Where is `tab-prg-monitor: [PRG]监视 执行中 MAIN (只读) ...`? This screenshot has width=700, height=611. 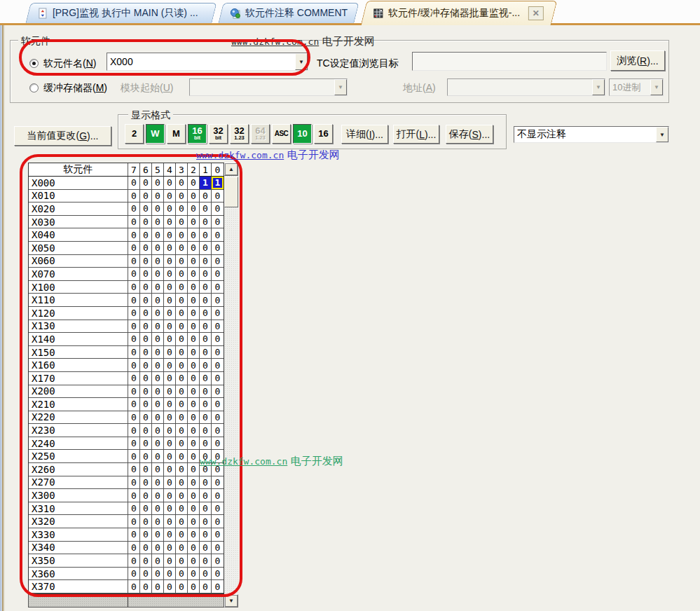
tab-prg-monitor: [PRG]监视 执行中 MAIN (只读) ... is located at coordinates (121, 13).